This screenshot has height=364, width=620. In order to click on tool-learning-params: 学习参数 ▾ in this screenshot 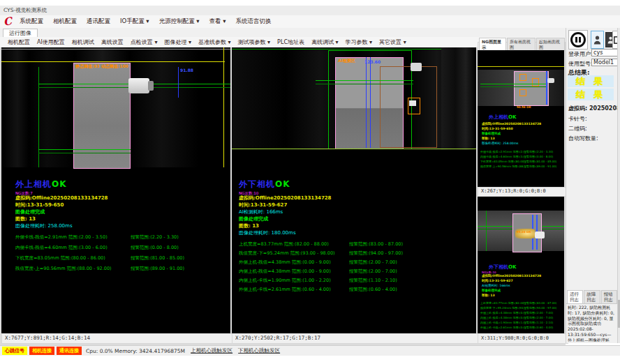, I will do `click(359, 42)`.